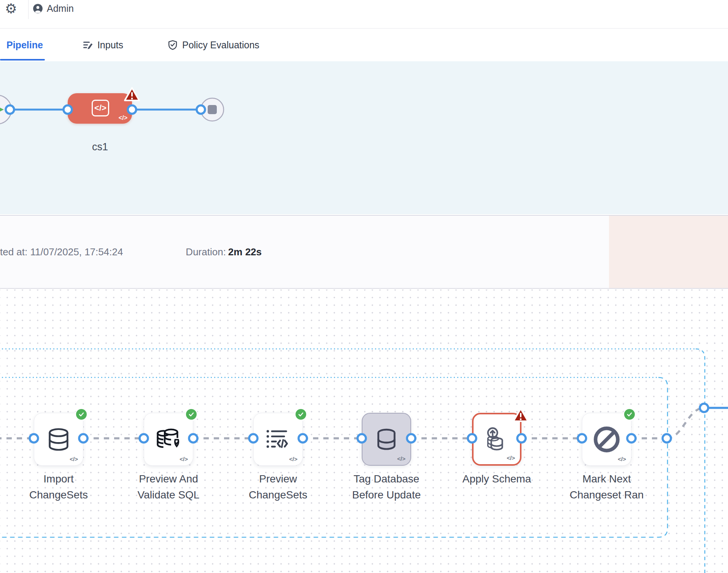 Image resolution: width=728 pixels, height=573 pixels. Describe the element at coordinates (88, 45) in the screenshot. I see `edit-lines-icon` at that location.